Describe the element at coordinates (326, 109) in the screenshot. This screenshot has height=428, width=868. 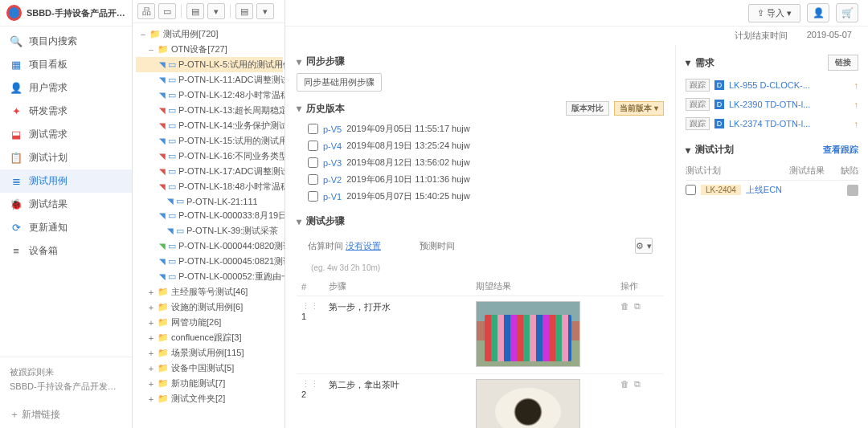
I see `section-history: 历史版本` at that location.